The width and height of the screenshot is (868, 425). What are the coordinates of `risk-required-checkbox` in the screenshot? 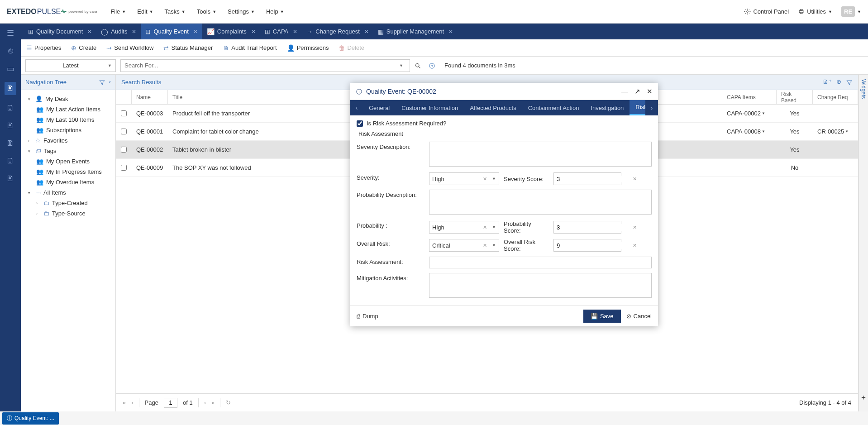 It's located at (360, 124).